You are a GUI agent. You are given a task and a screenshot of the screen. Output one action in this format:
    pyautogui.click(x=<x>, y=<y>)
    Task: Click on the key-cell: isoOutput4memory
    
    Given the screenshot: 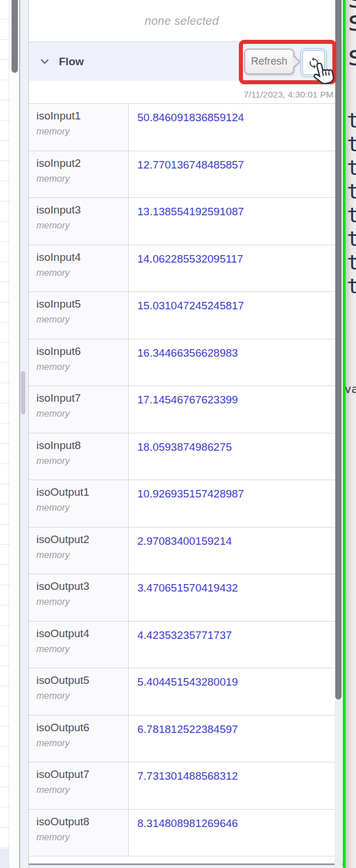 What is the action you would take?
    pyautogui.click(x=78, y=645)
    